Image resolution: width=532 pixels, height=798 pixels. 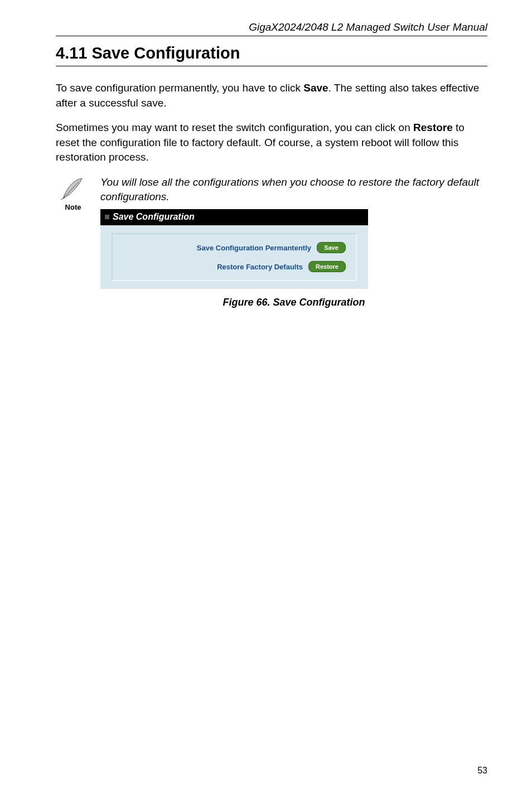 What do you see at coordinates (154, 217) in the screenshot?
I see `screenshot-title: Save Configuration` at bounding box center [154, 217].